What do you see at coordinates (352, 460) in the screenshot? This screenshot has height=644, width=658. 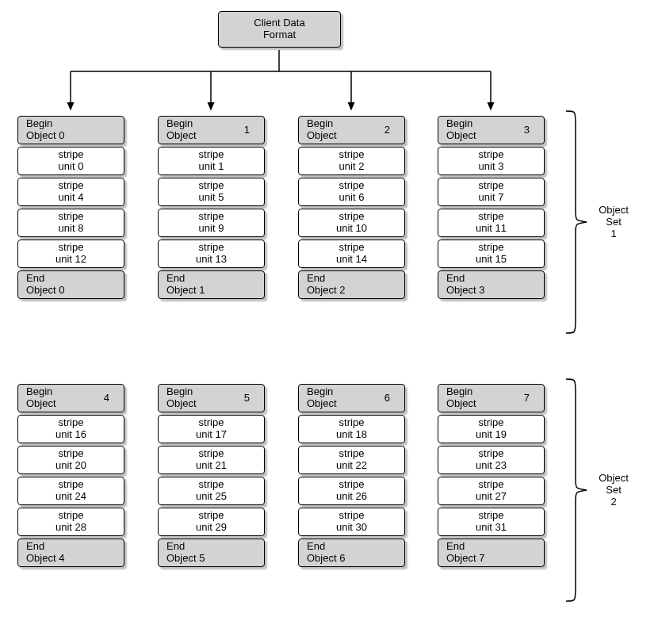 I see `stripe-unit-22: stripeunit 22` at bounding box center [352, 460].